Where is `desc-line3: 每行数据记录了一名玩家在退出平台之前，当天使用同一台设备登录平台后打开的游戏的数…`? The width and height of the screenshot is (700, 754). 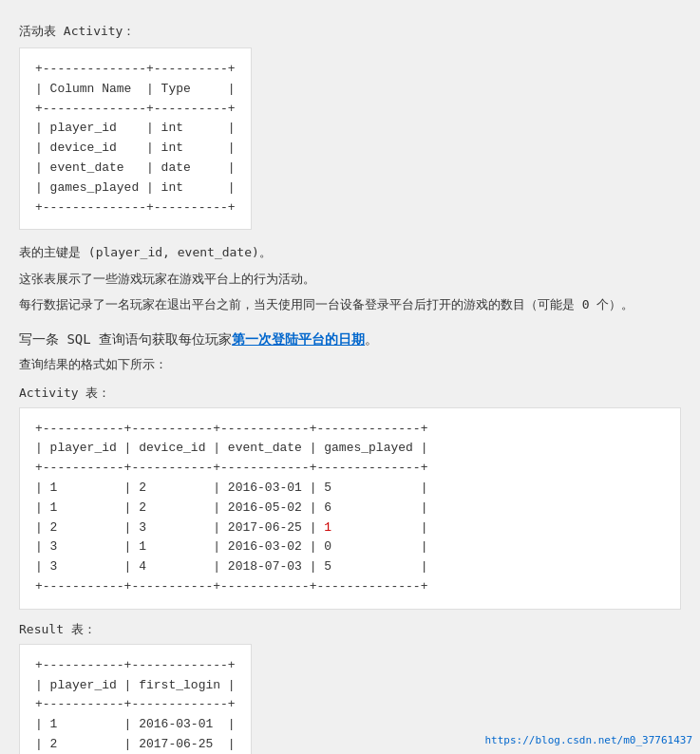 desc-line3: 每行数据记录了一名玩家在退出平台之前，当天使用同一台设备登录平台后打开的游戏的数… is located at coordinates (350, 304).